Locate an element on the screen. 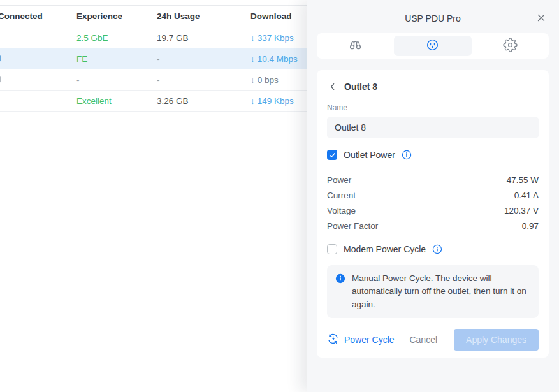 Image resolution: width=559 pixels, height=392 pixels. cancel-button: Cancel is located at coordinates (423, 340).